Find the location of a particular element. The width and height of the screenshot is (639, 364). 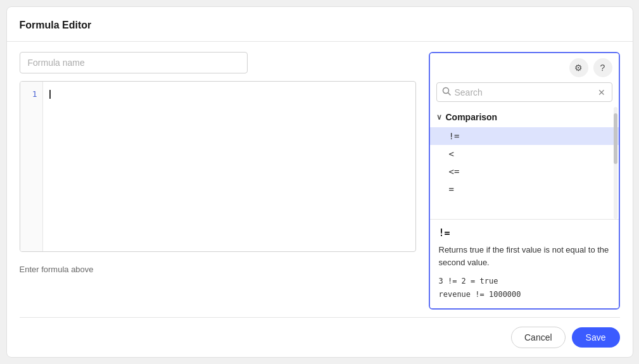

close-icon: ✕ is located at coordinates (602, 92).